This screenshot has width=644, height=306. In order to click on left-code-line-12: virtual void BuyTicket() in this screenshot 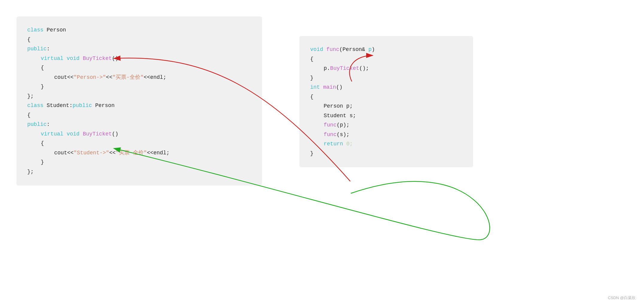, I will do `click(139, 134)`.